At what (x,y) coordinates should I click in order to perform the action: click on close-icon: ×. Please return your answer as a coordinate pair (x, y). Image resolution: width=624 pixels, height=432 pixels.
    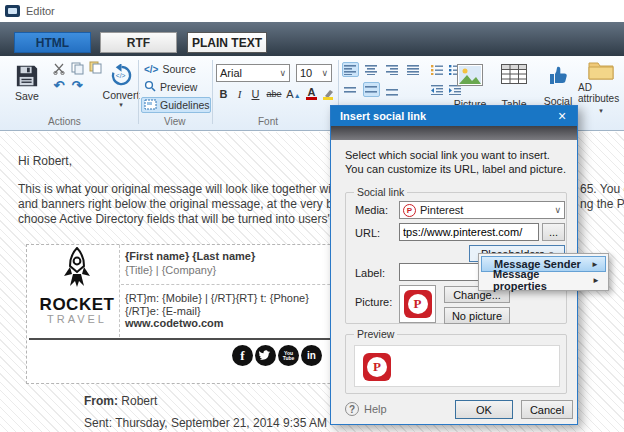
    Looking at the image, I should click on (562, 116).